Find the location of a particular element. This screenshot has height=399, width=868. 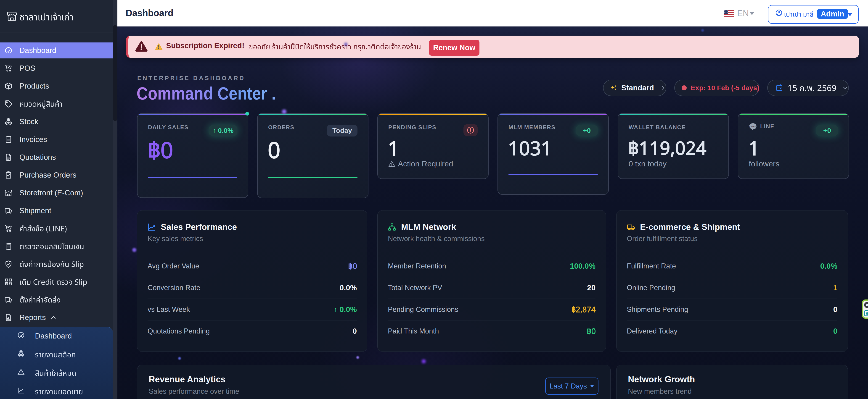

svg-text: LINE is located at coordinates (753, 126).